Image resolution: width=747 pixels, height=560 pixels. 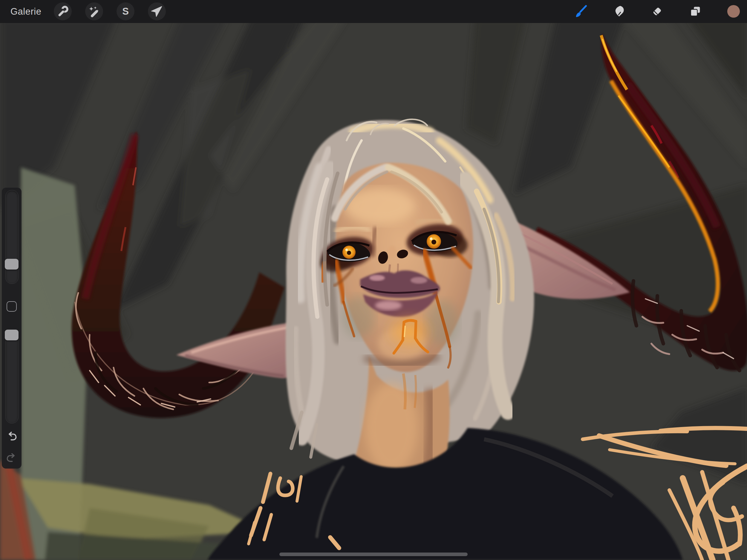 What do you see at coordinates (12, 377) in the screenshot?
I see `brush-opacity-slider` at bounding box center [12, 377].